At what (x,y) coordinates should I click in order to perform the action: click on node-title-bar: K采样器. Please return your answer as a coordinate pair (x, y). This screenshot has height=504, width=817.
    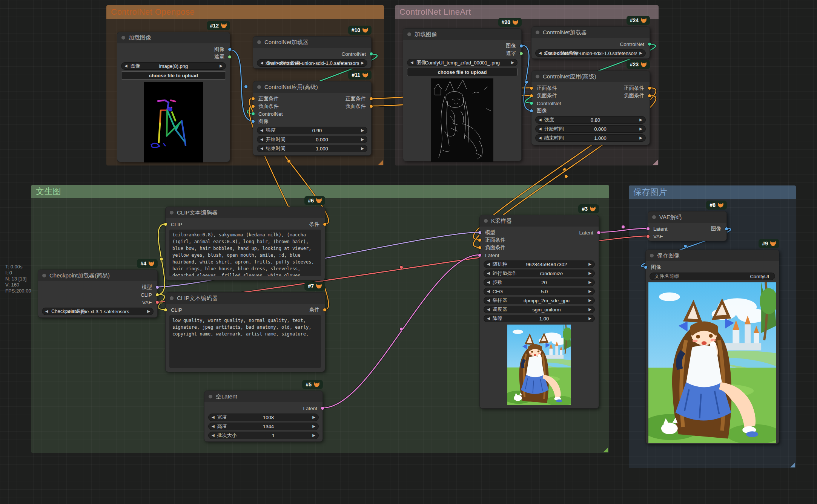
    Looking at the image, I should click on (539, 221).